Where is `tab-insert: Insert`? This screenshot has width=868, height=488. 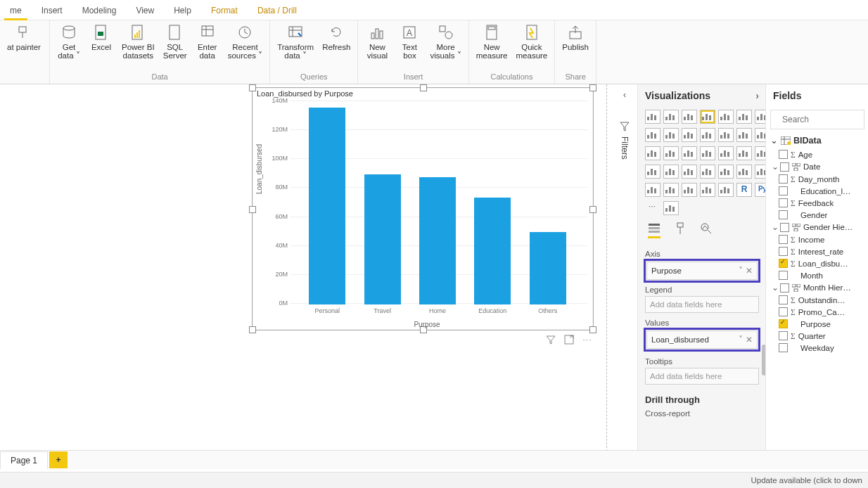
tab-insert: Insert is located at coordinates (52, 11).